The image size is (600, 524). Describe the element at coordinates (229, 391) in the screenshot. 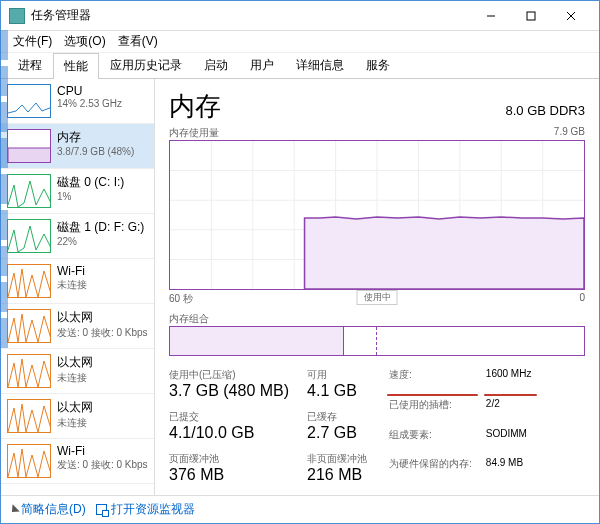

I see `stat-value: 3.7 GB (480 MB)` at that location.